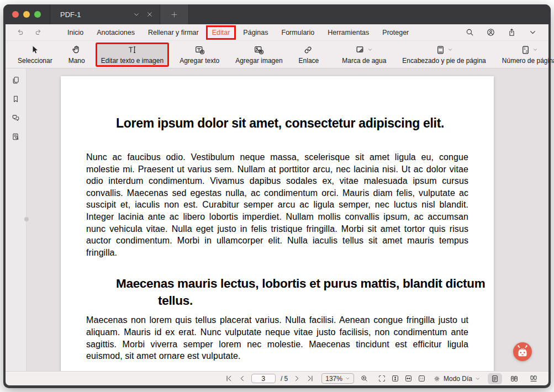 The width and height of the screenshot is (554, 392). I want to click on fit-height-icon, so click(395, 379).